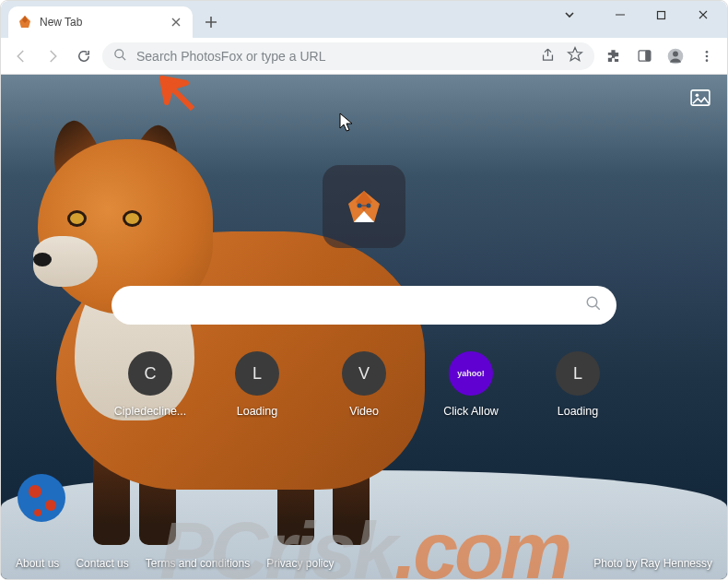 The image size is (728, 580). I want to click on shortcuts-grid: CCipledecline...LLoadingVVideoyahoo!Clic…, so click(364, 385).